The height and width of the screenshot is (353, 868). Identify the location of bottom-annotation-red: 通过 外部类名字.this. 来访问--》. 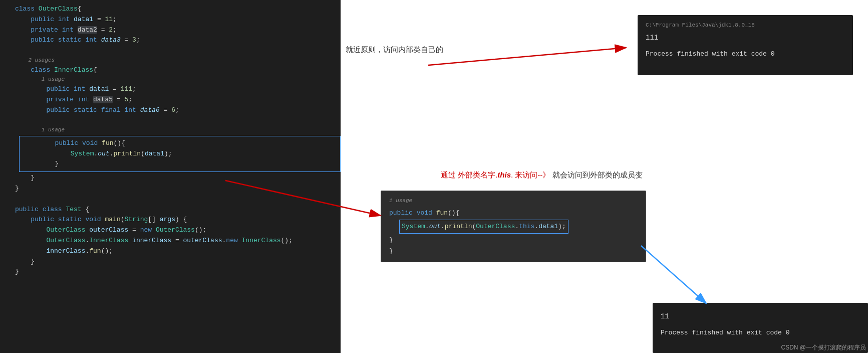
(497, 174).